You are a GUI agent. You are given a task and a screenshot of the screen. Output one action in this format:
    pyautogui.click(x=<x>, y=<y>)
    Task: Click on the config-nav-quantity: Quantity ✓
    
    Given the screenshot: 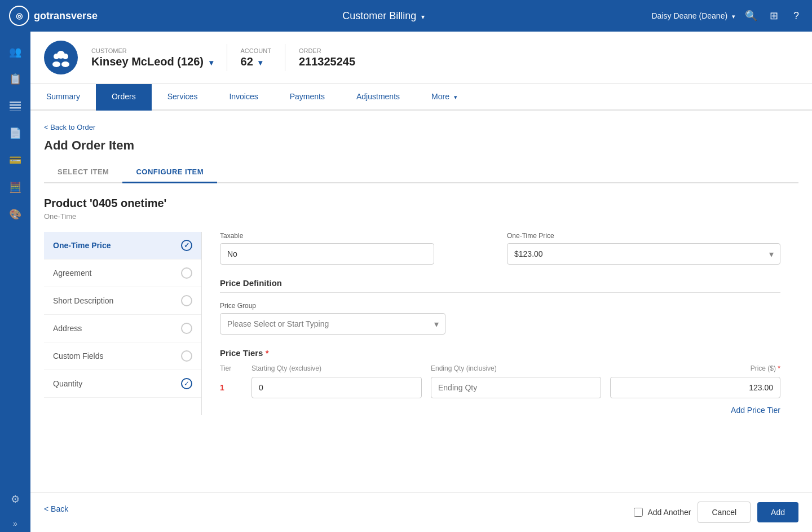 What is the action you would take?
    pyautogui.click(x=123, y=384)
    